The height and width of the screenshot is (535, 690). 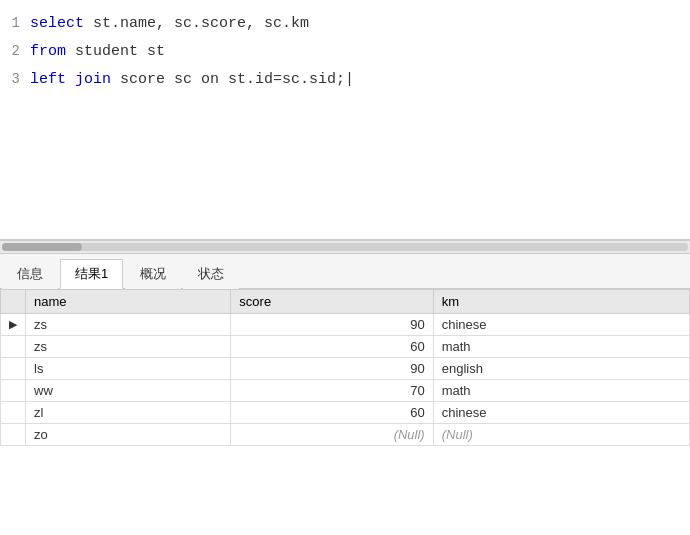 I want to click on cell-score: (Null), so click(x=332, y=435).